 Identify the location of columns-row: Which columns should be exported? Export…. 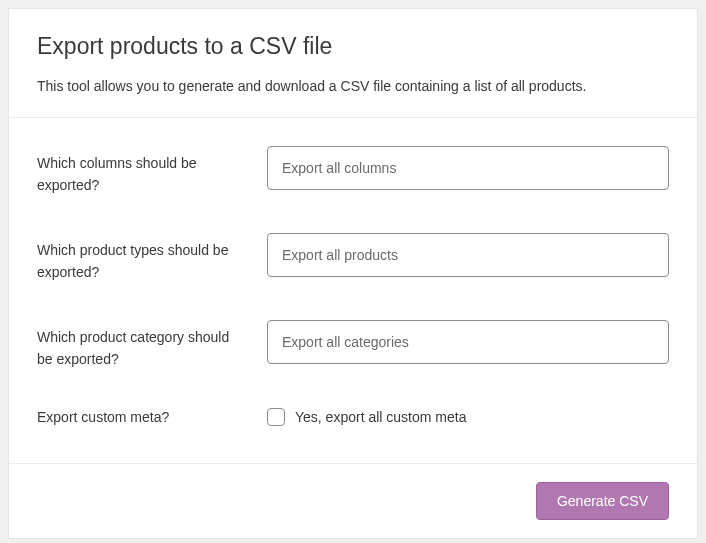
(353, 172).